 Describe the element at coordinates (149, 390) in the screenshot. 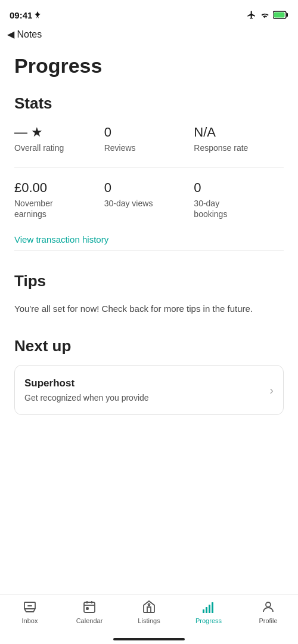

I see `superhost-card: Superhost Get recognized when you provid…` at that location.